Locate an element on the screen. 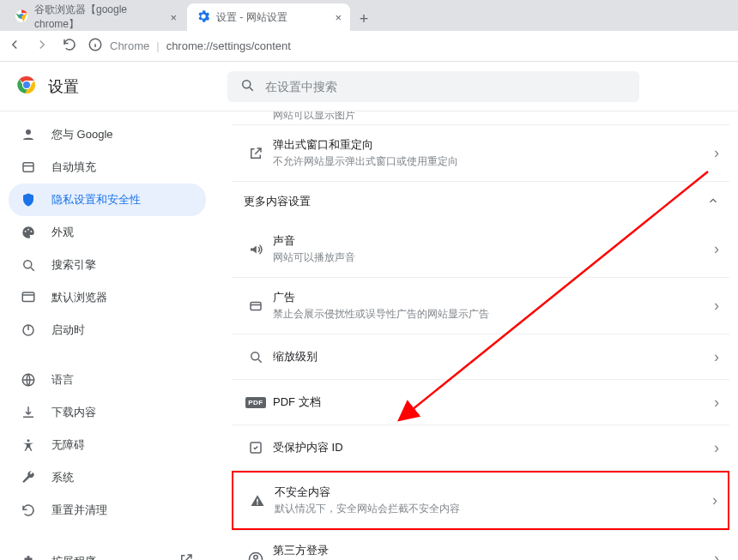 This screenshot has width=738, height=560. sidebar-item-accessibility: 无障碍 is located at coordinates (107, 445).